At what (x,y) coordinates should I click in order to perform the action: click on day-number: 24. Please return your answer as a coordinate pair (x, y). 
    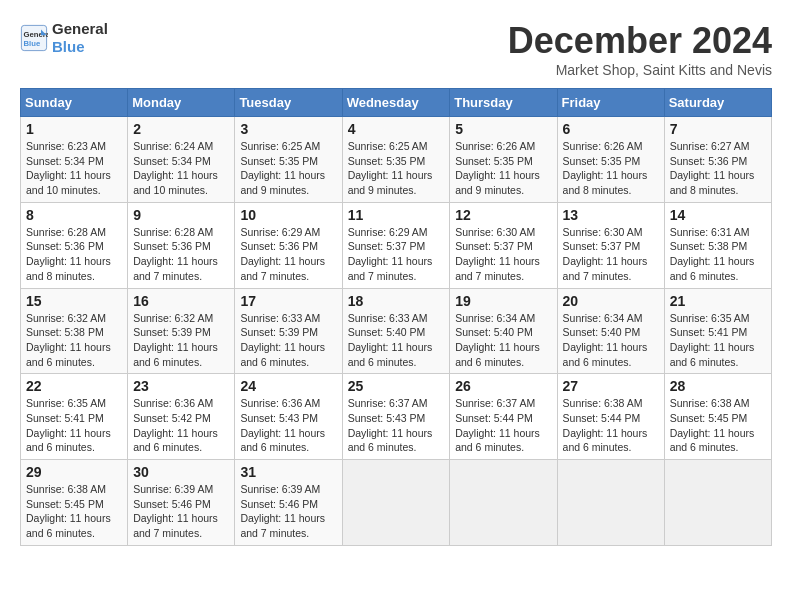
    Looking at the image, I should click on (288, 386).